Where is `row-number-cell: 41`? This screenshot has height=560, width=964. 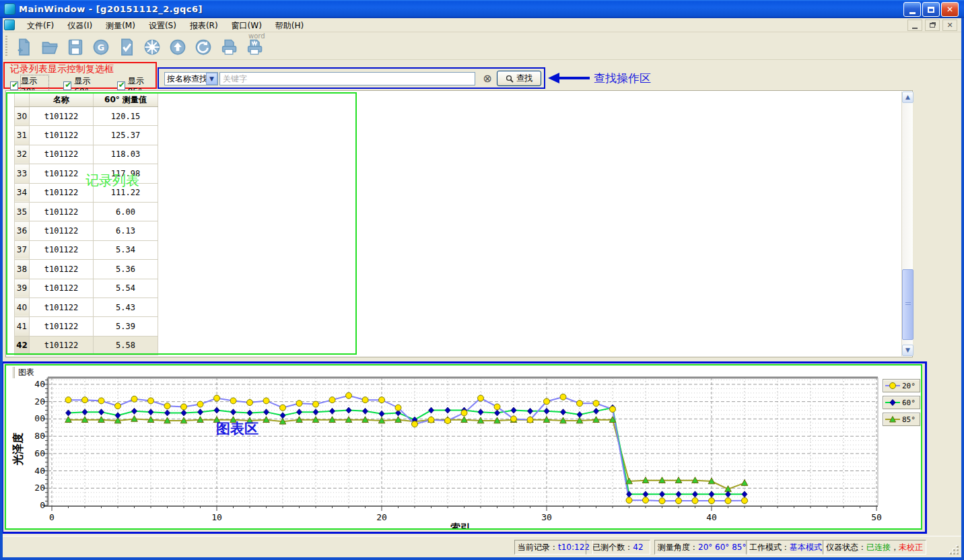
row-number-cell: 41 is located at coordinates (22, 326).